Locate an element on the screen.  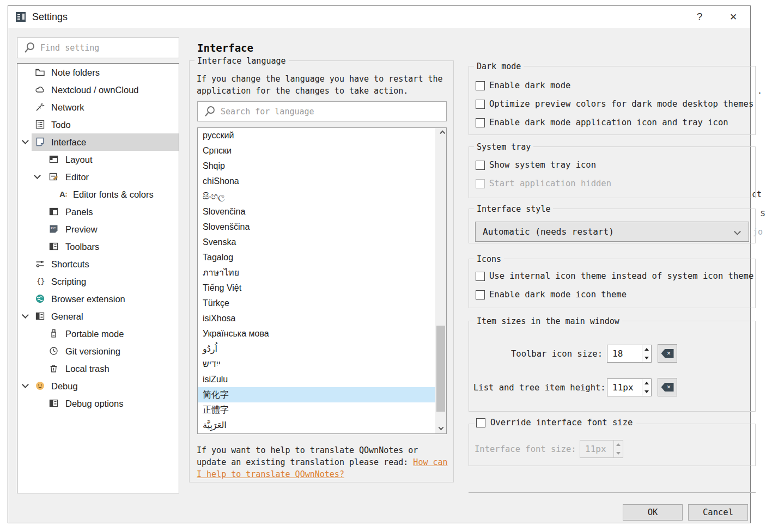
language-option: Shqip is located at coordinates (317, 166).